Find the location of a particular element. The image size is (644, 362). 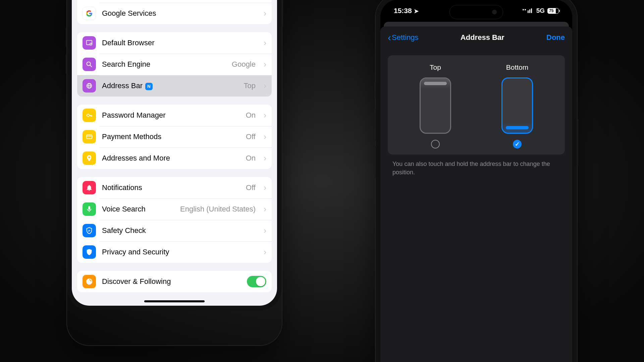

settings-row-privacy: Privacy and Security › is located at coordinates (174, 252).